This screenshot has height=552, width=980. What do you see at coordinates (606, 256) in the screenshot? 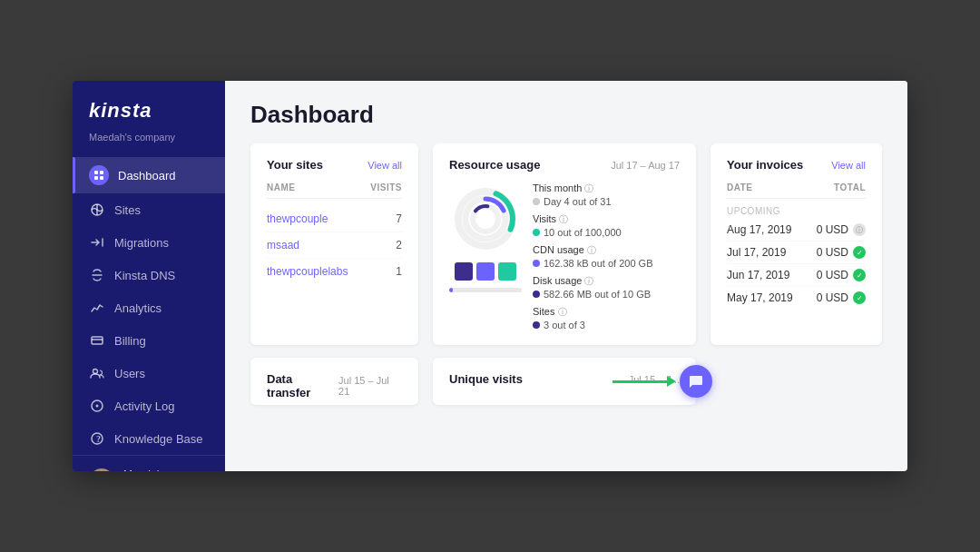
I see `resource-stats: This month ⓘ Day 4 out of 31 Visits ⓘ` at bounding box center [606, 256].